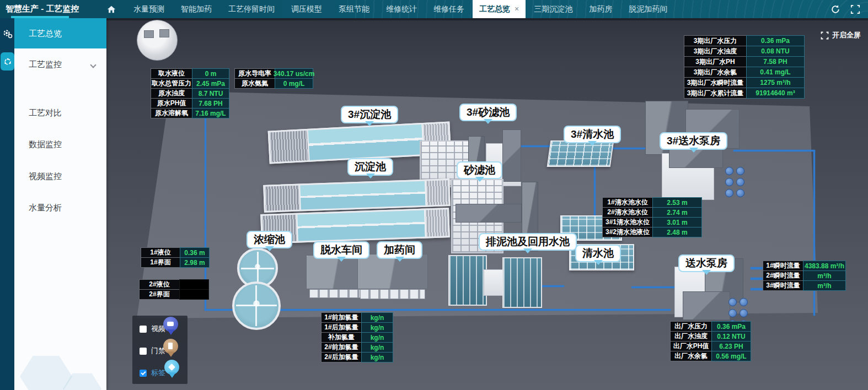 This screenshot has width=868, height=390. I want to click on header-tab: 加药房, so click(601, 9).